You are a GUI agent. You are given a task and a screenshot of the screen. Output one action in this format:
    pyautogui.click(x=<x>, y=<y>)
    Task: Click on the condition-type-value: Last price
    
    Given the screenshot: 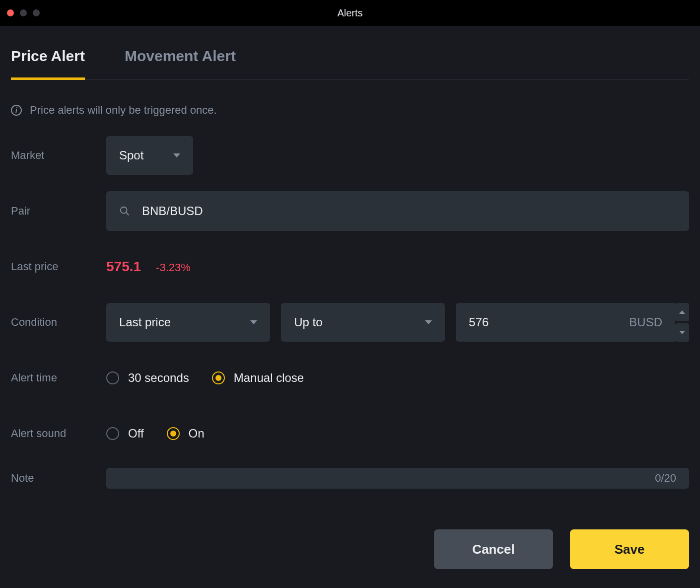 What is the action you would take?
    pyautogui.click(x=145, y=322)
    